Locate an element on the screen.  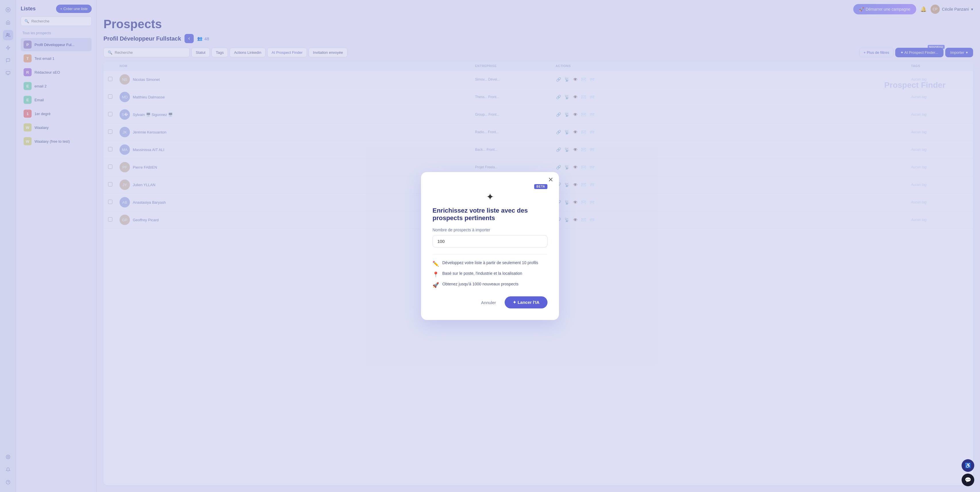
modal-cancel-button: Annuler is located at coordinates (488, 302).